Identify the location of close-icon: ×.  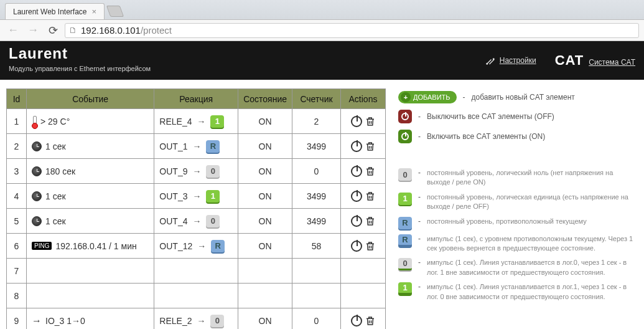
(95, 11).